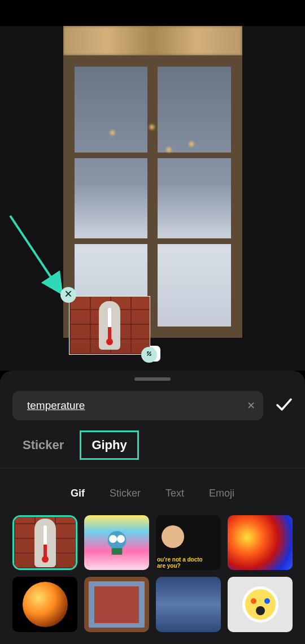  Describe the element at coordinates (38, 255) in the screenshot. I see `annotation-arrow` at that location.